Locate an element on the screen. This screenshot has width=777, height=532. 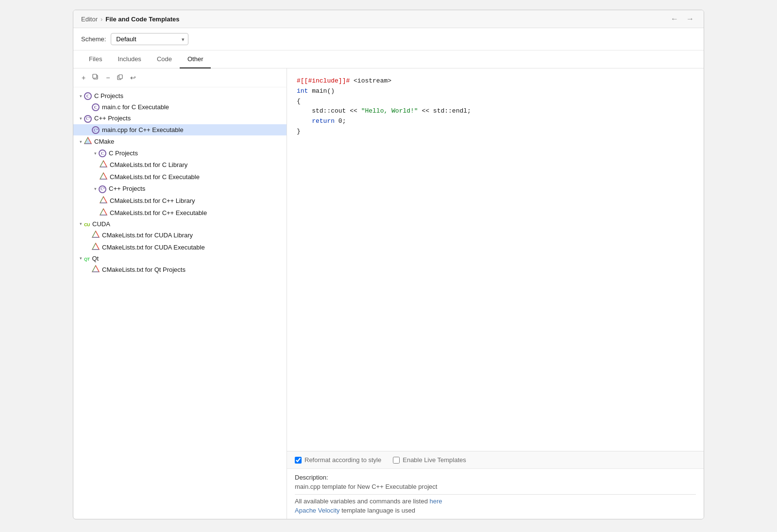
tree-item-cmake-c-executable: CMakeLists.txt for C Executable is located at coordinates (180, 177).